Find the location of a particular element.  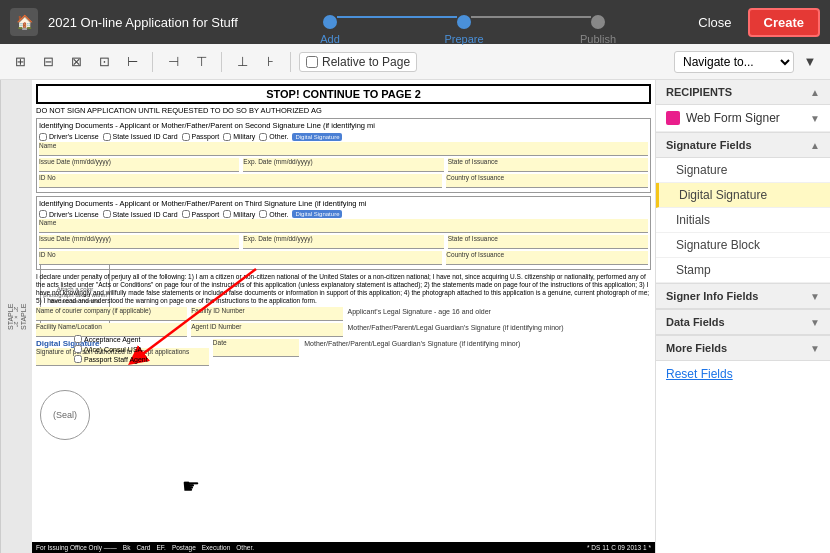

legal-sig-label: Applicant's Legal Signature - age 16 and… is located at coordinates (500, 314).